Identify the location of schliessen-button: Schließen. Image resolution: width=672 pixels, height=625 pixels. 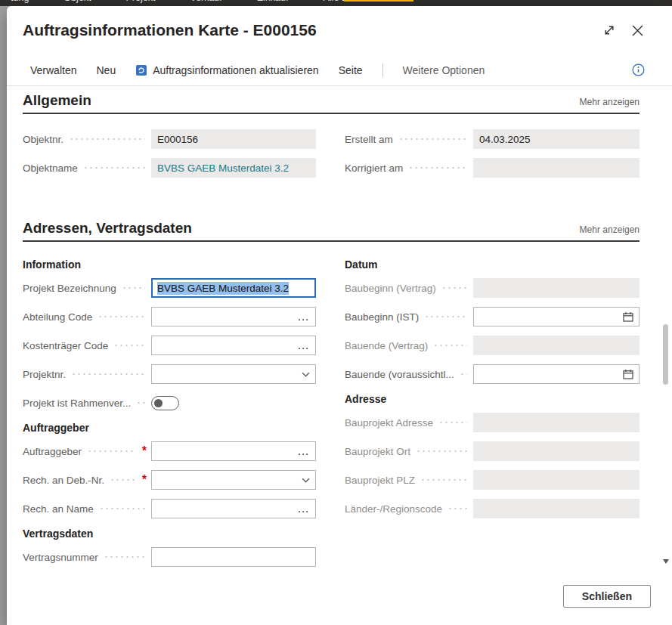
(607, 596).